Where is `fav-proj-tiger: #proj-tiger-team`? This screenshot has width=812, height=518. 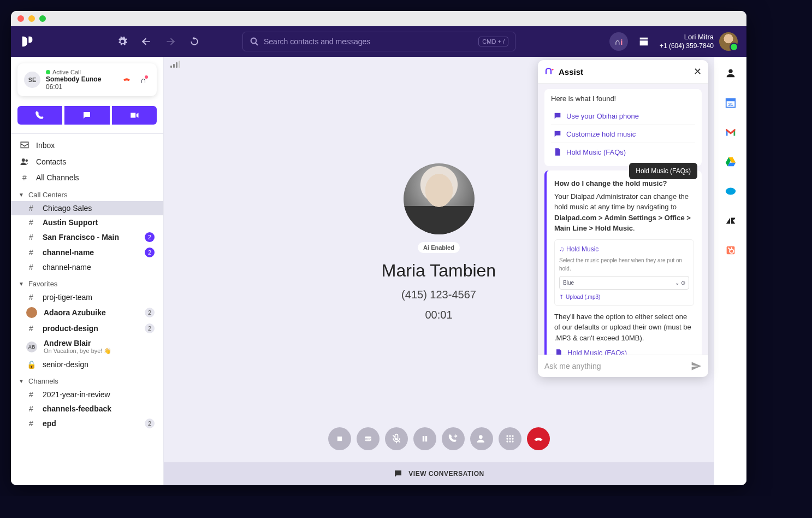
fav-proj-tiger: #proj-tiger-team is located at coordinates (87, 297).